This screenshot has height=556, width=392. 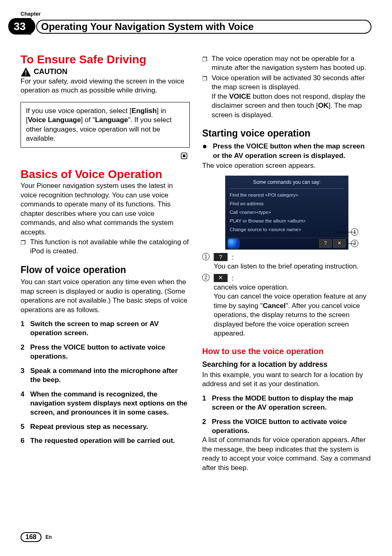 What do you see at coordinates (105, 376) in the screenshot?
I see `step-3: 3Speak a command into the microphone aft…` at bounding box center [105, 376].